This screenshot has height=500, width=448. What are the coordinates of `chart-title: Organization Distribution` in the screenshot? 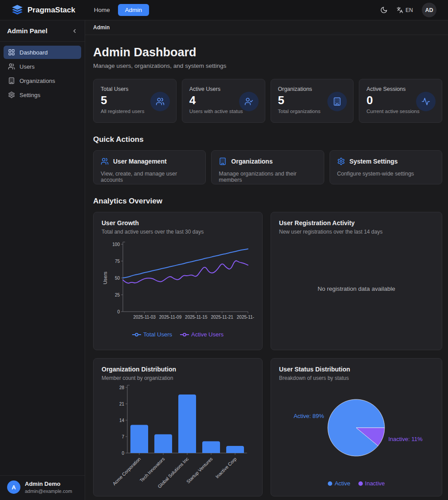 It's located at (178, 369).